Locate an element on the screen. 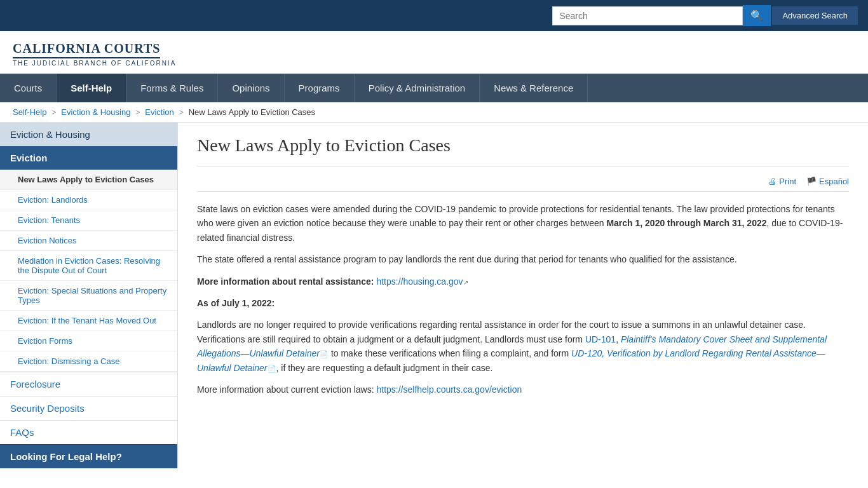 The height and width of the screenshot is (488, 868). housing-ca-gov-link: https://housing.ca.gov is located at coordinates (419, 281).